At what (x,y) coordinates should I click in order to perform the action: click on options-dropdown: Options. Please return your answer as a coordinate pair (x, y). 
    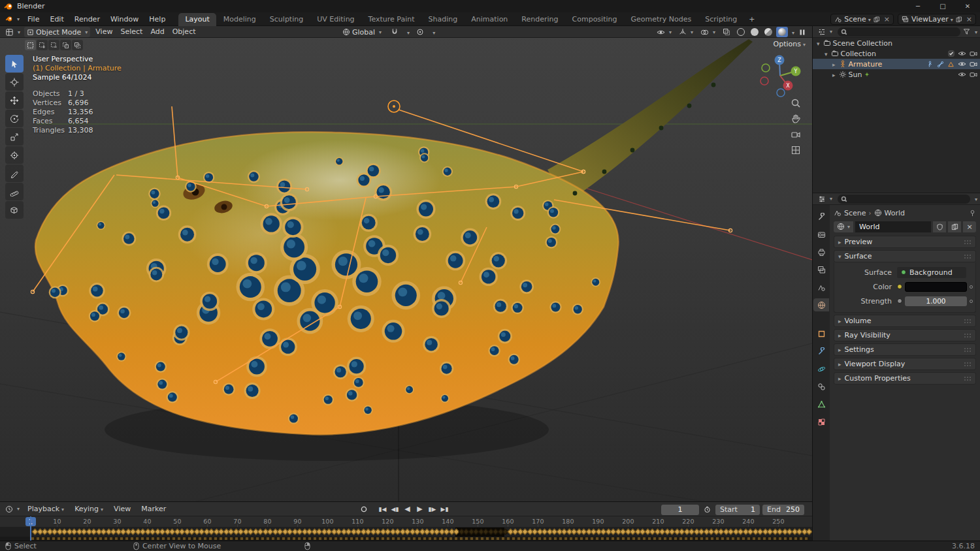
    Looking at the image, I should click on (789, 44).